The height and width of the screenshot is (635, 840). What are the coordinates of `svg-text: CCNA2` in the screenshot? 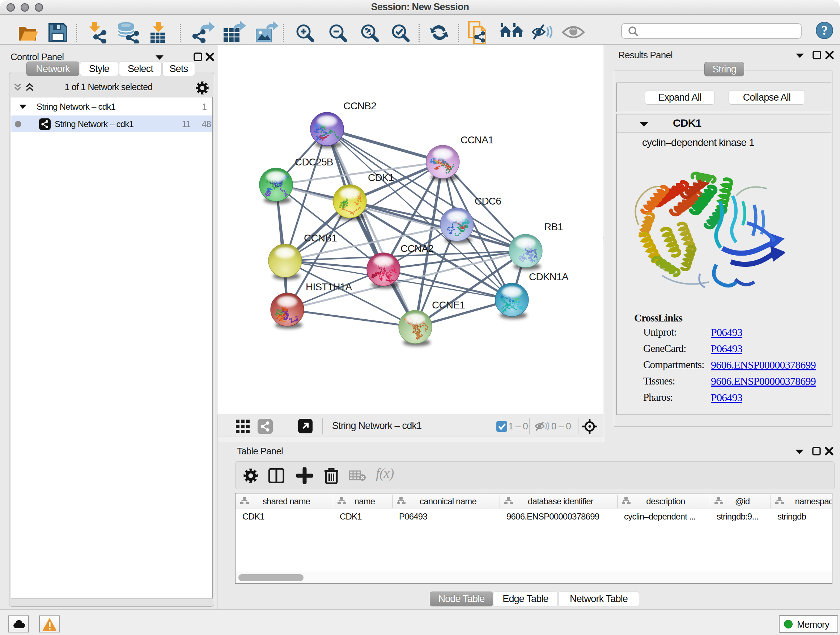 It's located at (417, 249).